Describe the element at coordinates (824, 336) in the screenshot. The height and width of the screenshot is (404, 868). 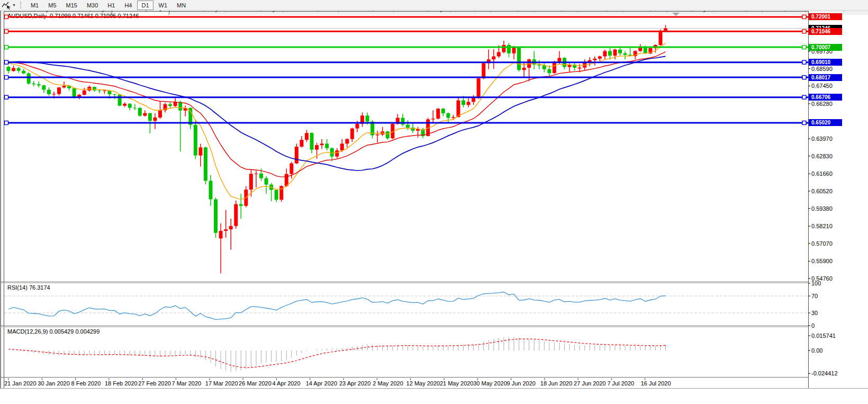
I see `macd-scale-label: 0.015741` at that location.